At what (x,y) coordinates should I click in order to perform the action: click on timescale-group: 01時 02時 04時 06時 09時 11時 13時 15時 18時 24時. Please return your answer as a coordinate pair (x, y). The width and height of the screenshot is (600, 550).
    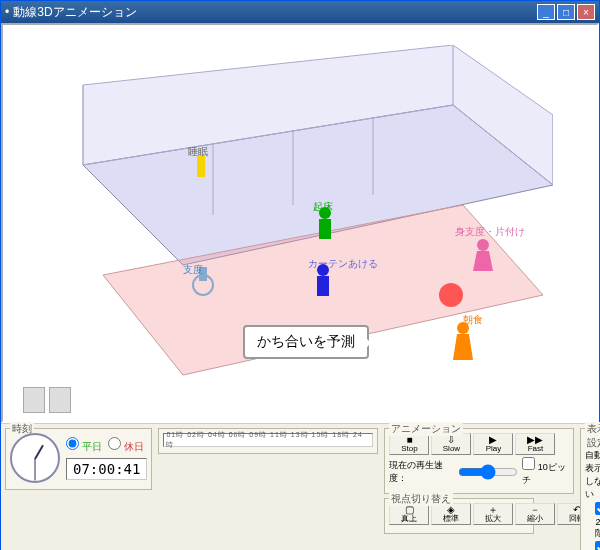
    Looking at the image, I should click on (268, 441).